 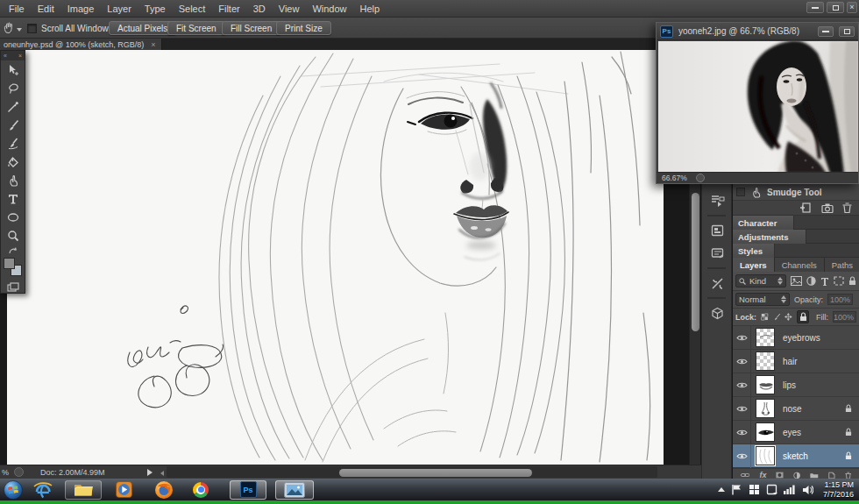 I want to click on menu-image: Image, so click(x=81, y=9).